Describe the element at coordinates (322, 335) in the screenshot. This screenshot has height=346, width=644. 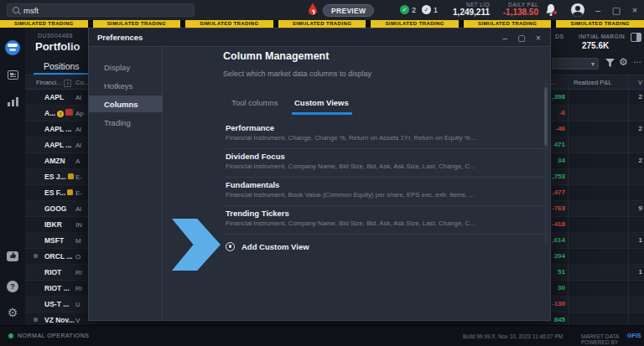
I see `status-bar: NORMAL OPERATIONS Build 99.99.X, Nov 10,…` at that location.